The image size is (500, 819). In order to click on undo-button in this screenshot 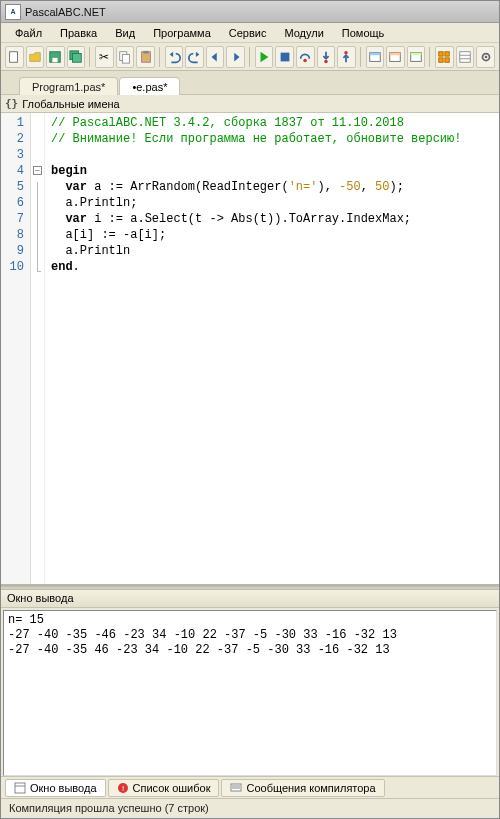, I will do `click(174, 57)`.